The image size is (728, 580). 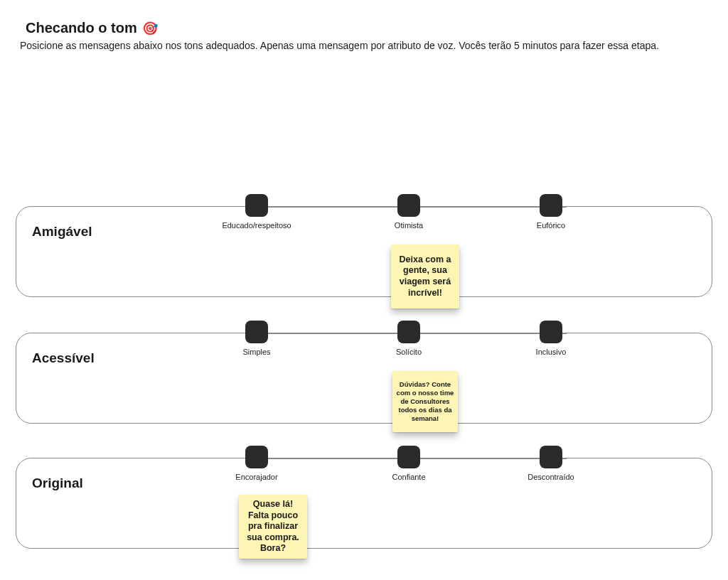 What do you see at coordinates (552, 352) in the screenshot?
I see `slot-label: Inclusivo` at bounding box center [552, 352].